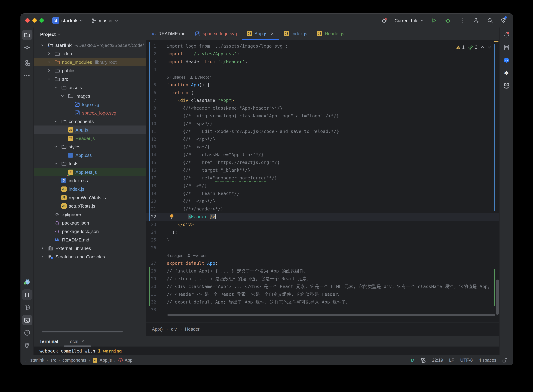  Describe the element at coordinates (506, 47) in the screenshot. I see `database-tool-button` at that location.